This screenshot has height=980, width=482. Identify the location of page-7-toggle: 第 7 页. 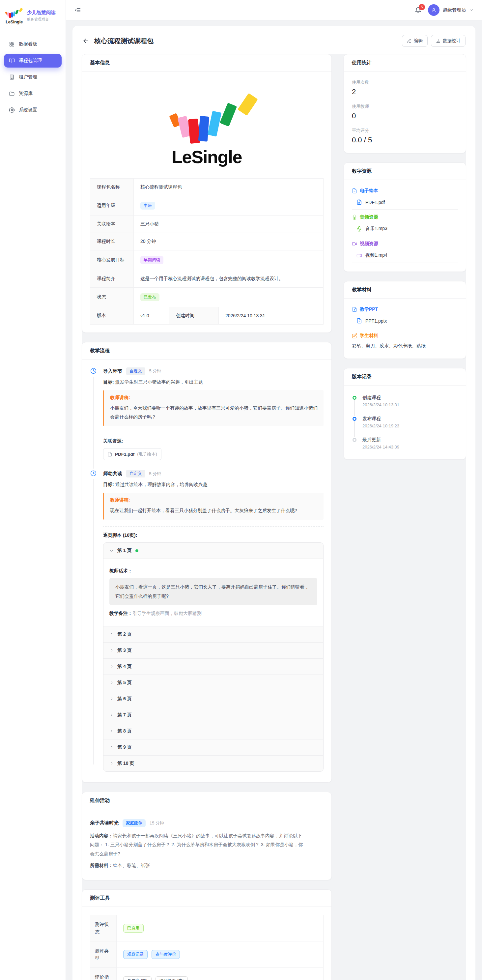
(213, 715).